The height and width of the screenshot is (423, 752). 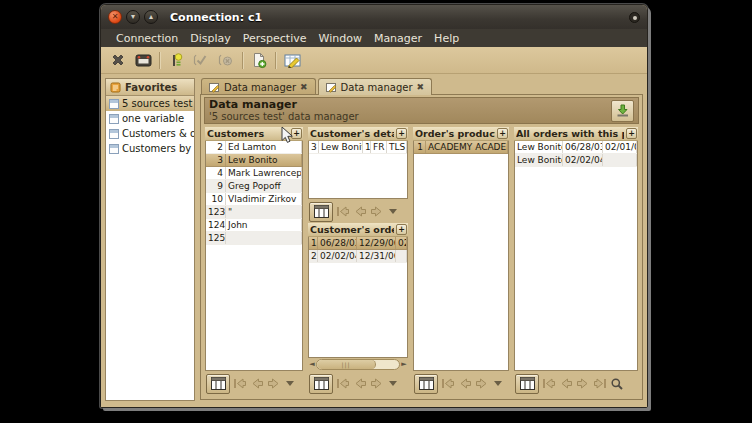 What do you see at coordinates (150, 118) in the screenshot?
I see `sidebar-item-one-variable: one variable` at bounding box center [150, 118].